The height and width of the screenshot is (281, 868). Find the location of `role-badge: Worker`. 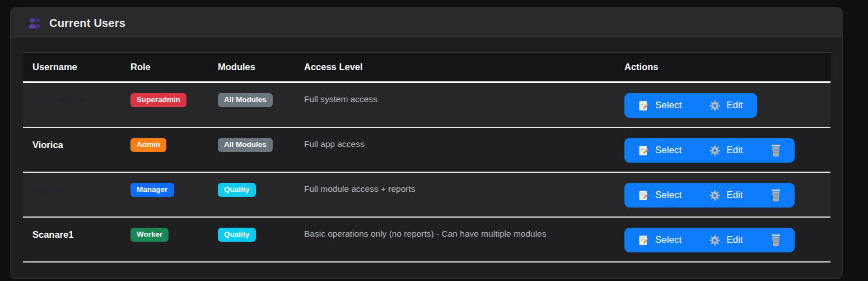

role-badge: Worker is located at coordinates (150, 234).